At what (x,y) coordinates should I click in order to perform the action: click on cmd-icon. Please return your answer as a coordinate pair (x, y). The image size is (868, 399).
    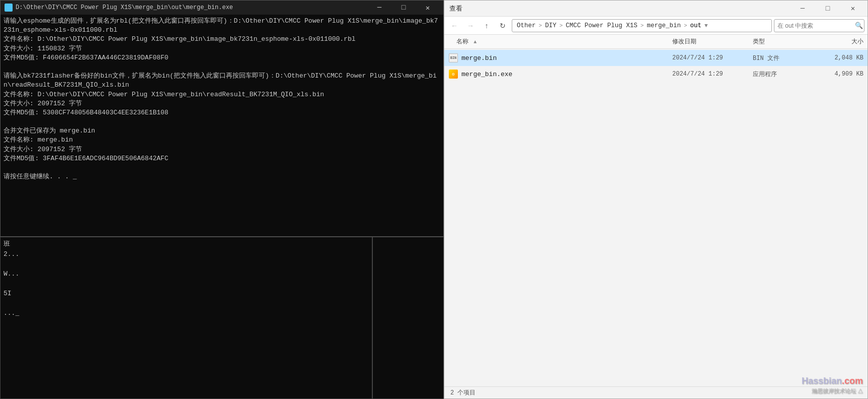
    Looking at the image, I should click on (9, 8).